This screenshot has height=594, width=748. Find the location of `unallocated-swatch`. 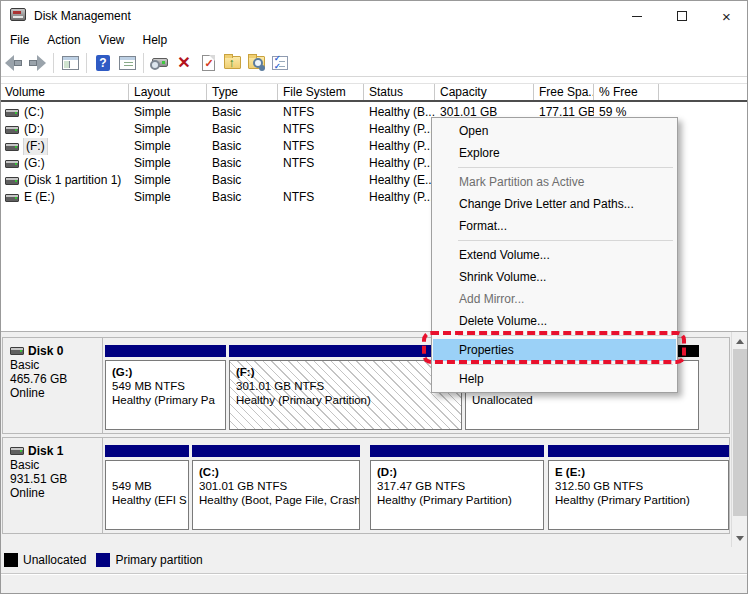

unallocated-swatch is located at coordinates (11, 560).